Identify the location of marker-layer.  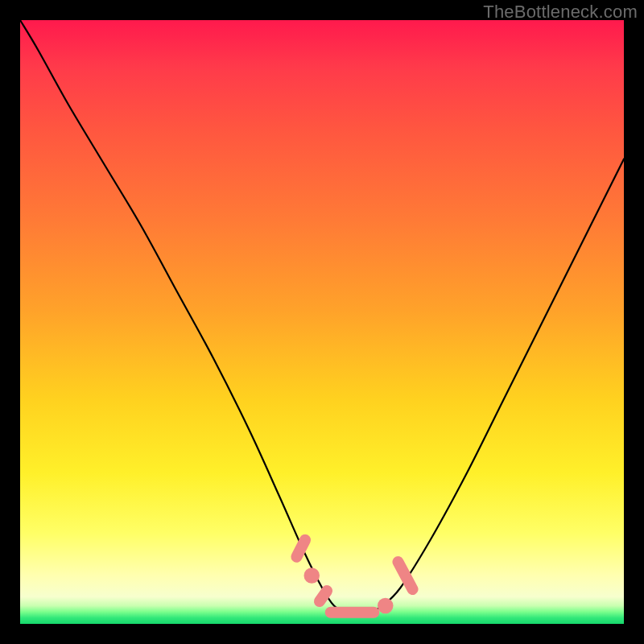
(354, 575).